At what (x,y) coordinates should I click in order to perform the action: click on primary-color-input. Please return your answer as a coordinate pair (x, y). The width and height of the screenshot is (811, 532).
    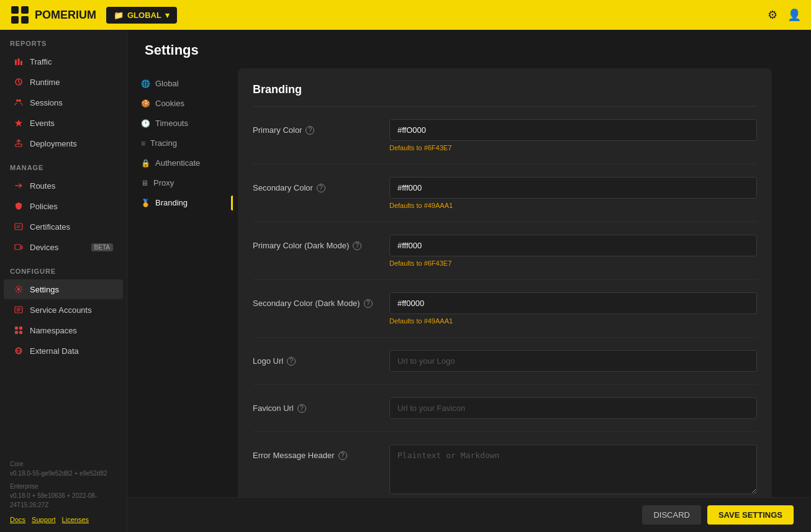
    Looking at the image, I should click on (573, 130).